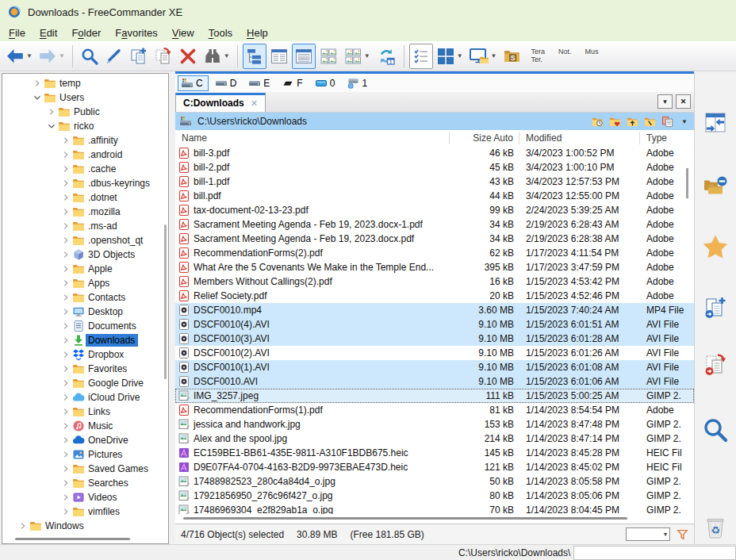 Image resolution: width=736 pixels, height=560 pixels. Describe the element at coordinates (435, 424) in the screenshot. I see `file-row: jessica and handwork.jpg153 kB1/14/2023 …` at that location.